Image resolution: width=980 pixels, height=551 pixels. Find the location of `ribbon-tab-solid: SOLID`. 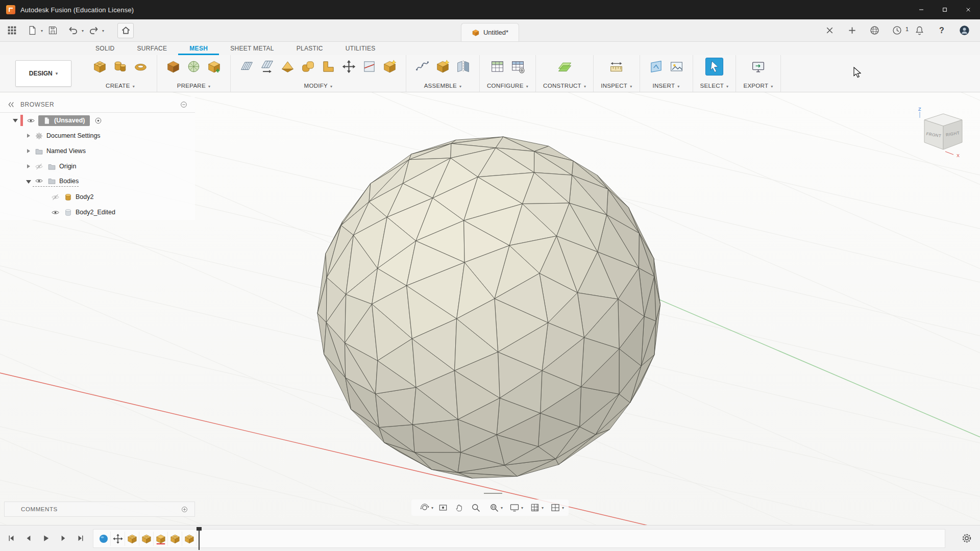

ribbon-tab-solid: SOLID is located at coordinates (105, 49).